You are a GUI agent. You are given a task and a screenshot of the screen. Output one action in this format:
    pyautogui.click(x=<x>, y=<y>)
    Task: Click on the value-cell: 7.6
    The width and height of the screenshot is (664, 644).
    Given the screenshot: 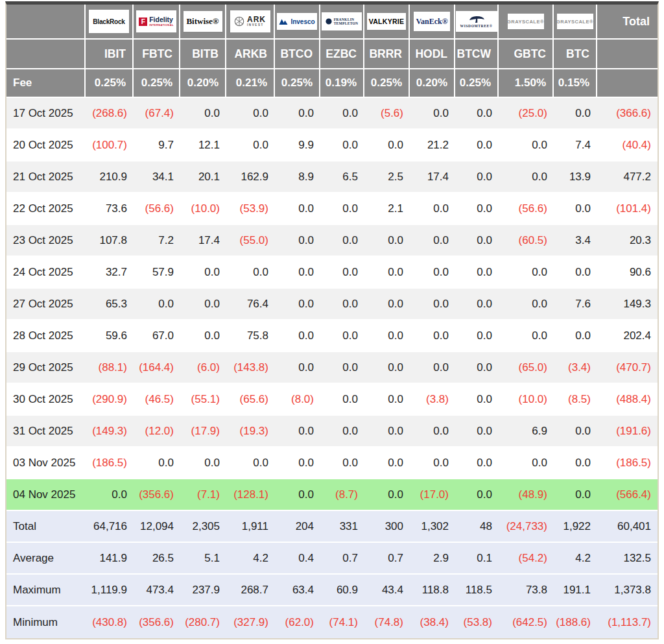 What is the action you would take?
    pyautogui.click(x=576, y=305)
    